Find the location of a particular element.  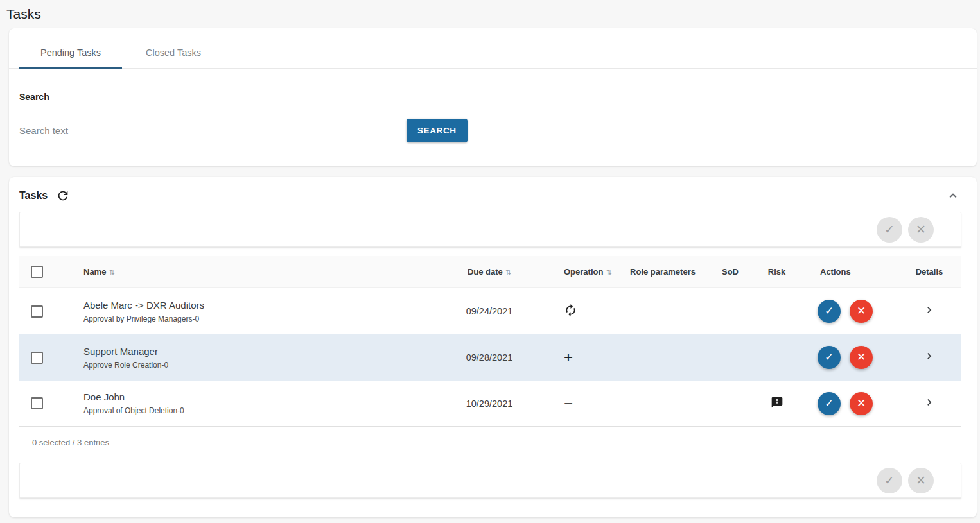

column-header-due-date: Due date⇅ is located at coordinates (489, 272).